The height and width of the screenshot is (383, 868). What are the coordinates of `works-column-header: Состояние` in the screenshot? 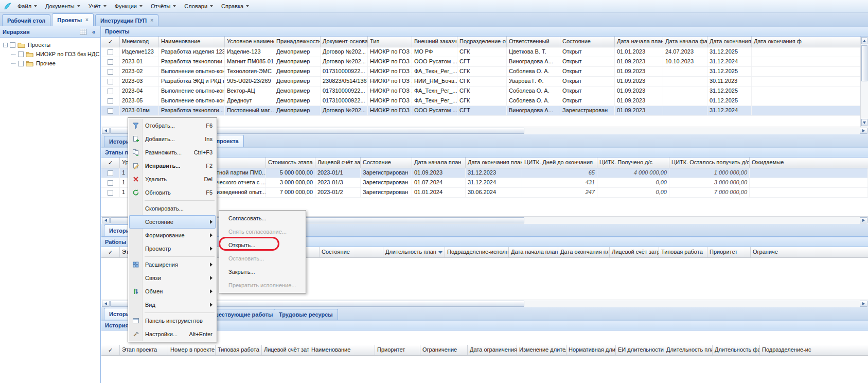 It's located at (351, 252).